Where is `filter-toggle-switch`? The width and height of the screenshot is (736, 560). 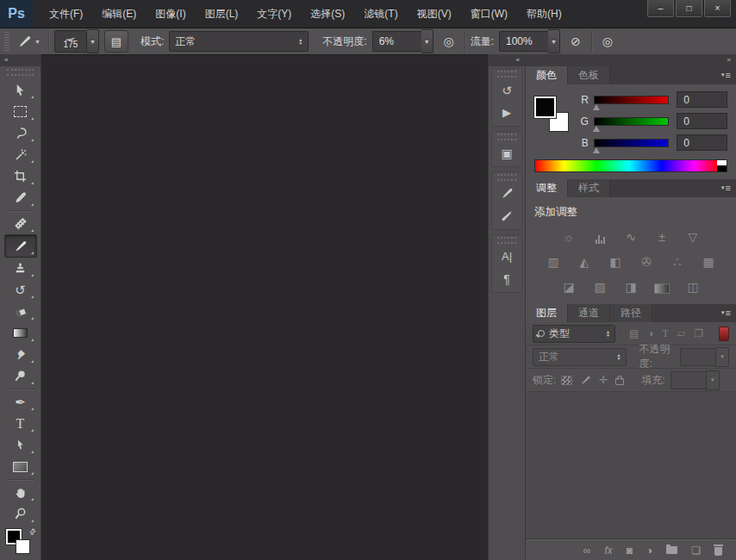 filter-toggle-switch is located at coordinates (724, 334).